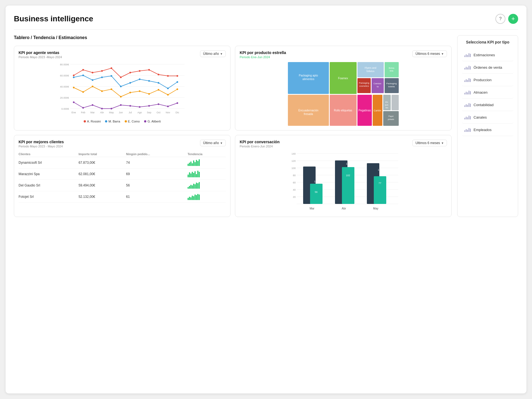 This screenshot has width=532, height=399. I want to click on sidebar-label-empleados: Empleados, so click(483, 130).